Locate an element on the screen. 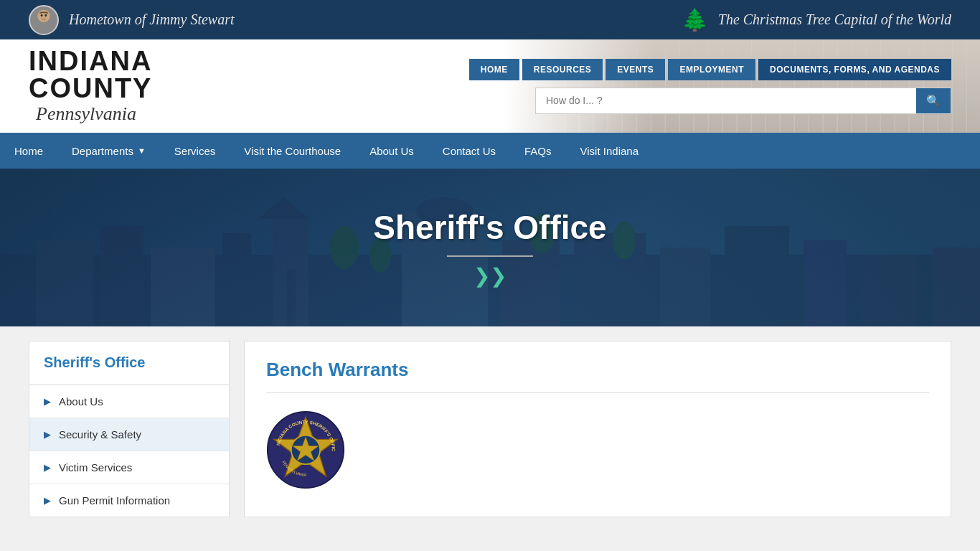 The width and height of the screenshot is (980, 551). sheriff-badge-container: INDIANA COUNTY SHERIFF'S OFFICE PENNSYLV… is located at coordinates (598, 451).